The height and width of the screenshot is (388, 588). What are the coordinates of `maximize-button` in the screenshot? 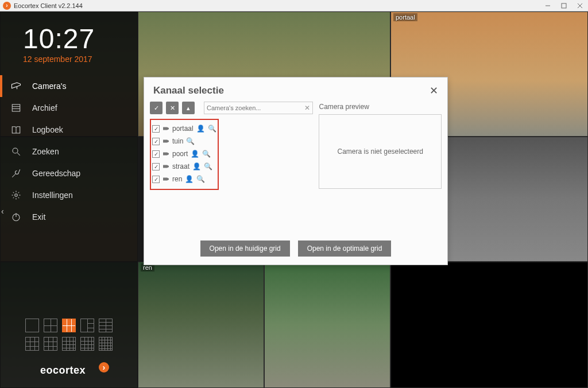 It's located at (564, 6).